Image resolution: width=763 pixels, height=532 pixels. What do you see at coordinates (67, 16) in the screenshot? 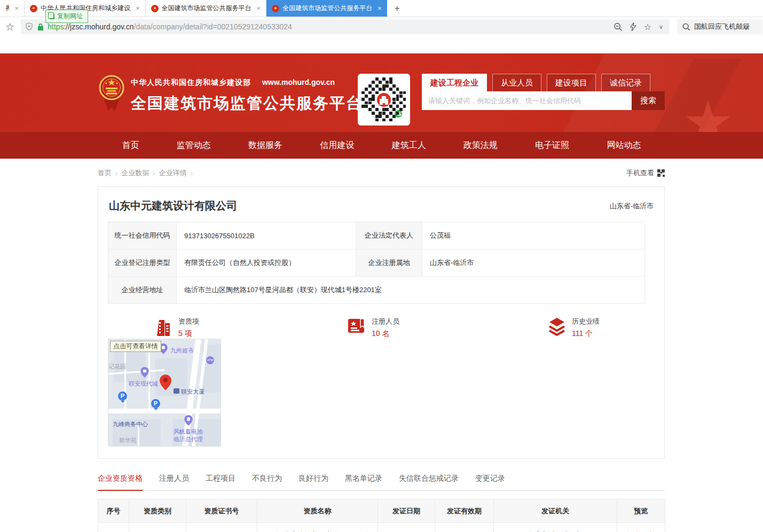
I see `copy-url-tooltip: 复制网址` at bounding box center [67, 16].